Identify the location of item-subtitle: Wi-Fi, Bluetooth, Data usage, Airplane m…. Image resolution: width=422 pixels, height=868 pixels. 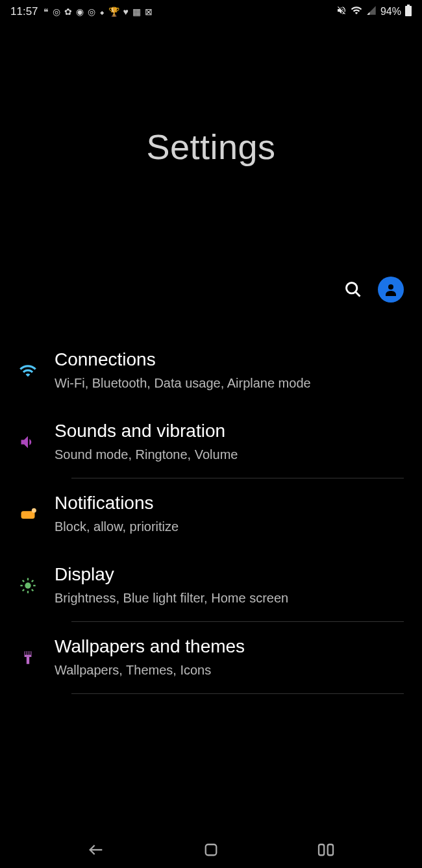
(229, 383).